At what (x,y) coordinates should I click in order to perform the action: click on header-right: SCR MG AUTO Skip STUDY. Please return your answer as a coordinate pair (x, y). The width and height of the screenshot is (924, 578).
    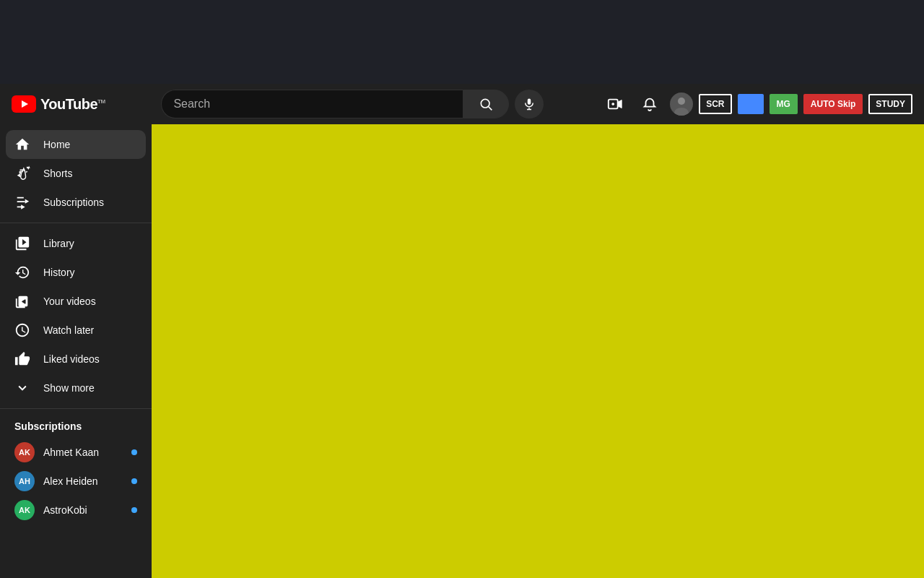
    Looking at the image, I should click on (757, 104).